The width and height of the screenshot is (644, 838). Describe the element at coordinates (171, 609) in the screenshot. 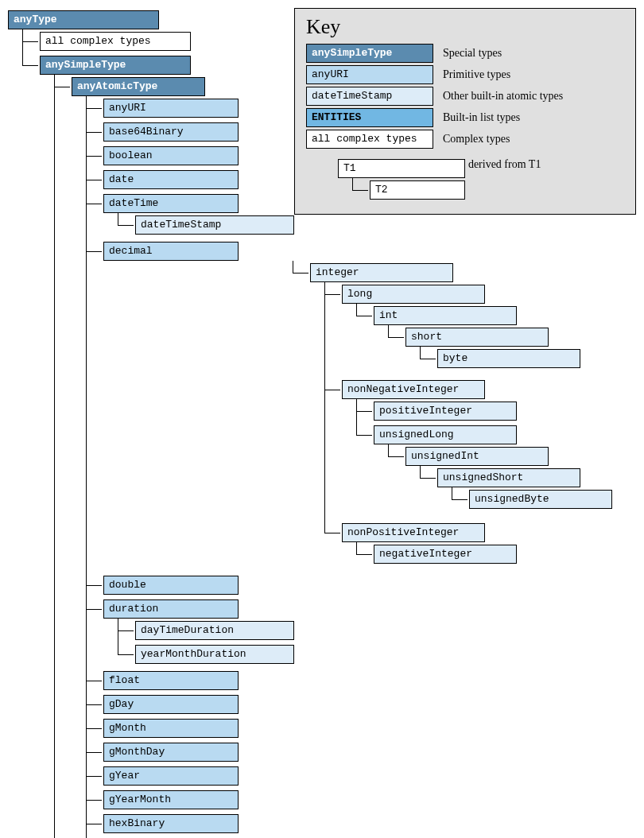

I see `node-duration: duration` at that location.